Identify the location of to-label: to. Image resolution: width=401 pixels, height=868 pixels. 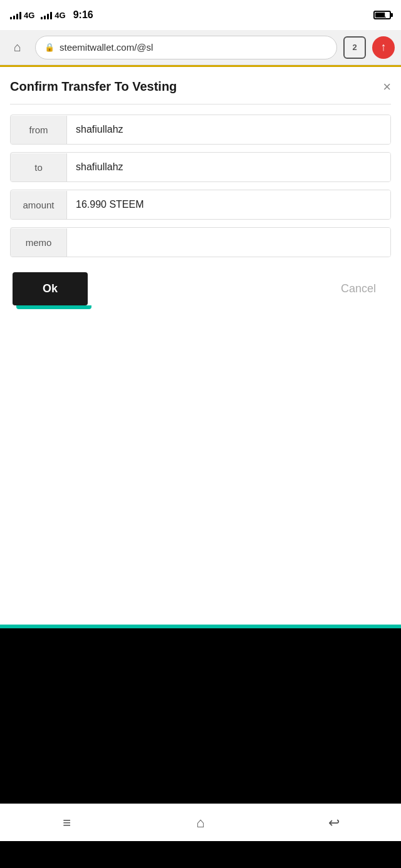
(39, 168).